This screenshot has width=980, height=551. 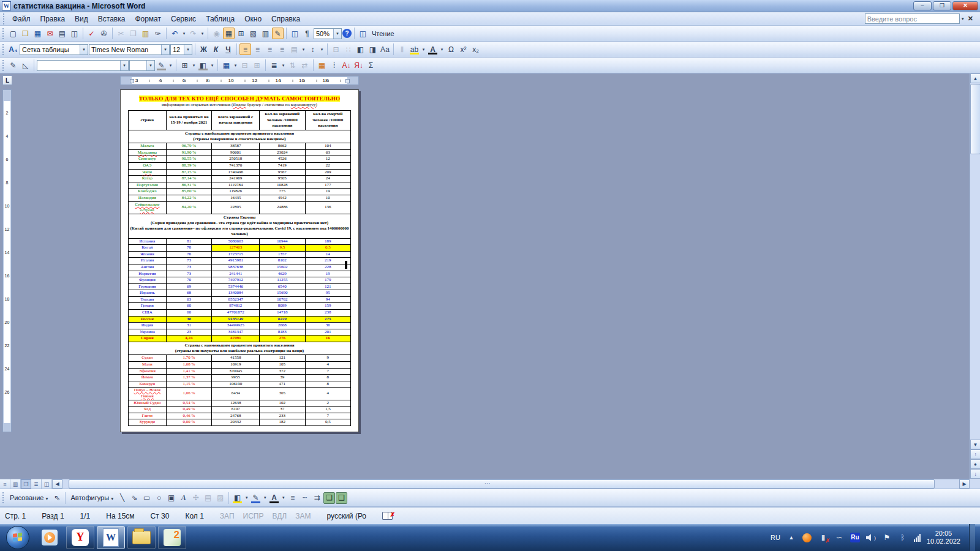 What do you see at coordinates (239, 81) in the screenshot?
I see `horizontal-ruler: 24681012141618` at bounding box center [239, 81].